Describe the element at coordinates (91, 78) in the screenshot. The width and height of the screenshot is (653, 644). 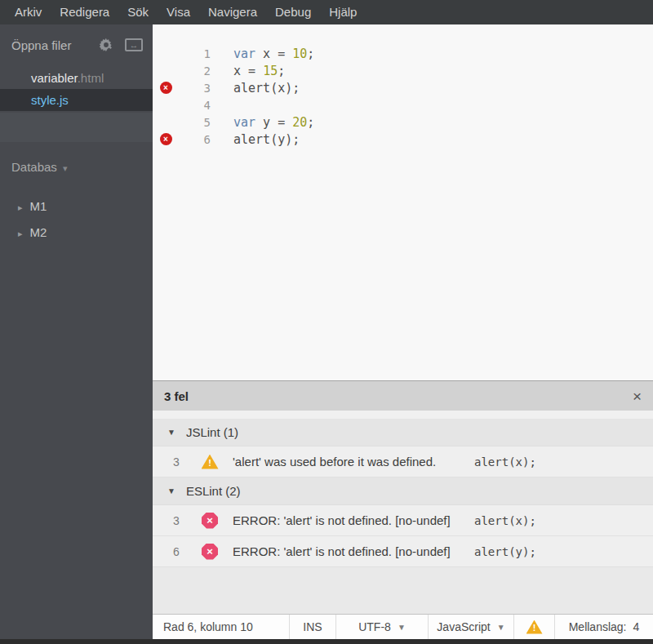
I see `file-extension: .html` at that location.